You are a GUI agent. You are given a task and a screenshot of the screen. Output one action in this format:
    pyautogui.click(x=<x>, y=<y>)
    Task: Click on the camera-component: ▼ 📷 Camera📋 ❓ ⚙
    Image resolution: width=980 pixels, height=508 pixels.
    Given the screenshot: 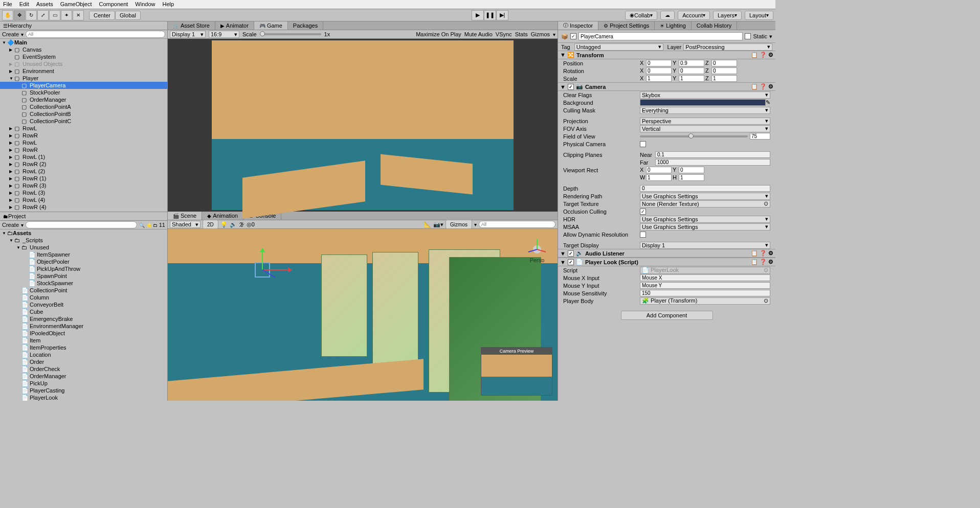 What is the action you would take?
    pyautogui.click(x=667, y=87)
    